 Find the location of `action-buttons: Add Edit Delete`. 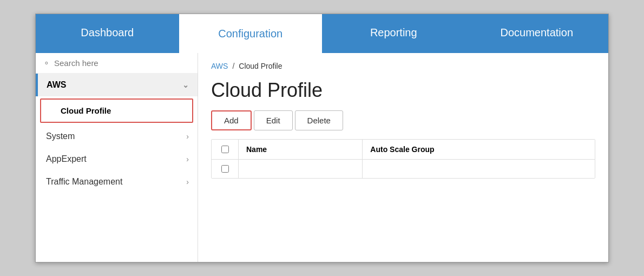

action-buttons: Add Edit Delete is located at coordinates (403, 120).